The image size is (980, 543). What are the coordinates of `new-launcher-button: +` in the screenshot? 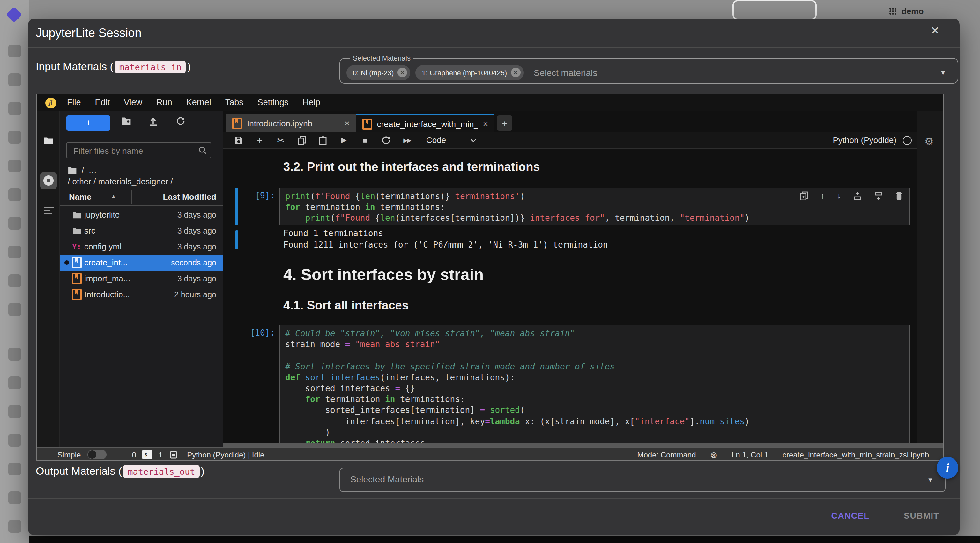 It's located at (88, 123).